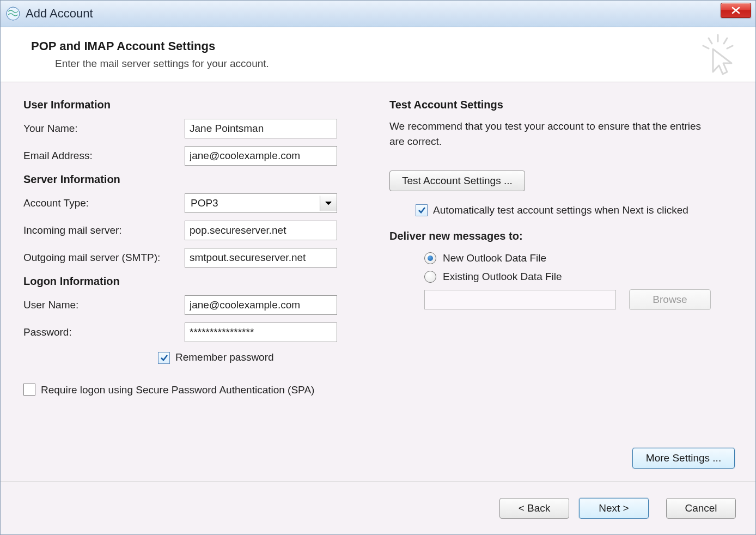 This screenshot has height=535, width=756. What do you see at coordinates (670, 300) in the screenshot?
I see `browse-button: Browse` at bounding box center [670, 300].